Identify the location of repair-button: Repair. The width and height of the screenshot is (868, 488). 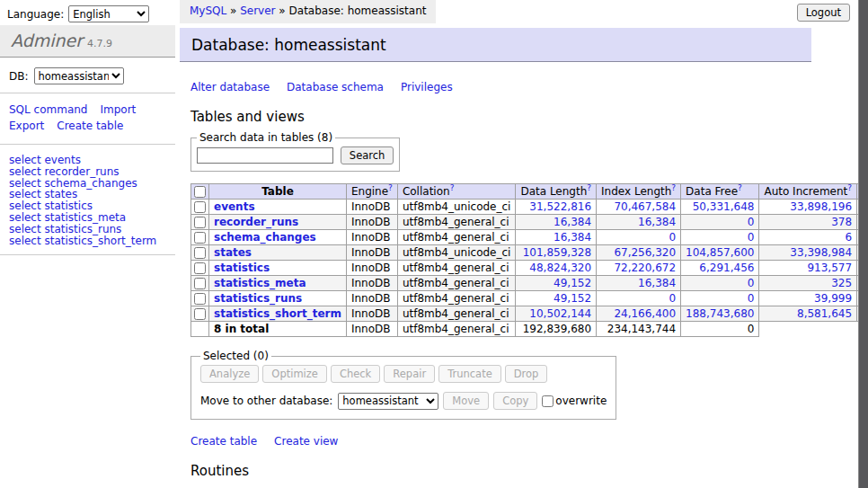
(410, 374).